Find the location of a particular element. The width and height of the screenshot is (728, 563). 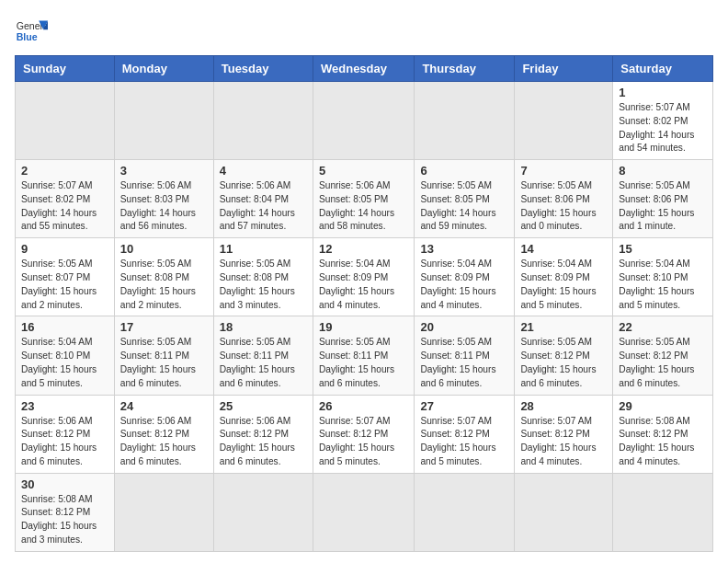

day-number: 3 is located at coordinates (164, 171).